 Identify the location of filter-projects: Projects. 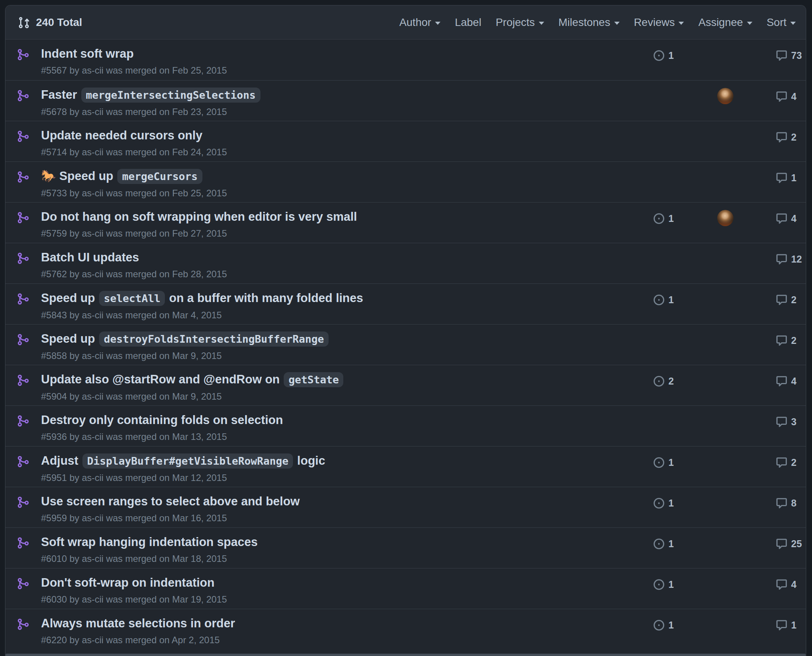
(520, 22).